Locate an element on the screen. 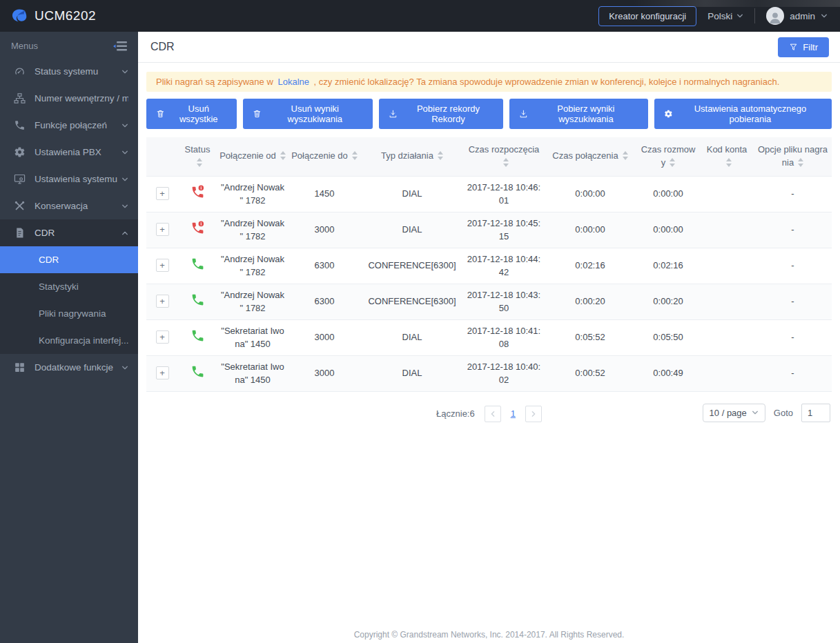  person-icon is located at coordinates (775, 17).